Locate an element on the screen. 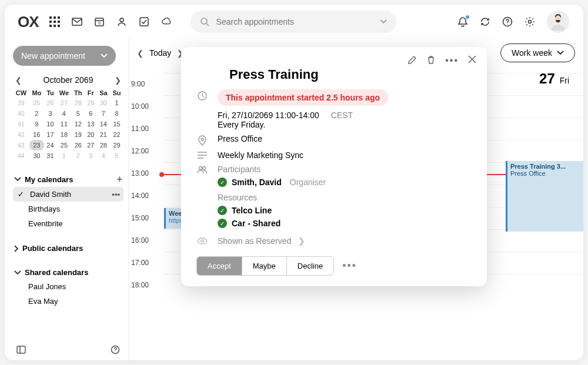  shared-calendars-header: Shared calendars is located at coordinates (68, 273).